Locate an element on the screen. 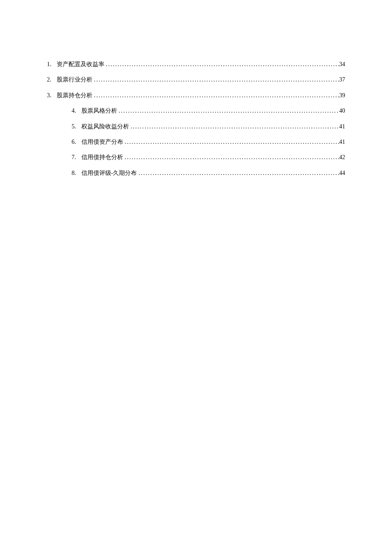 The image size is (392, 555). toc-number: 8. is located at coordinates (74, 173).